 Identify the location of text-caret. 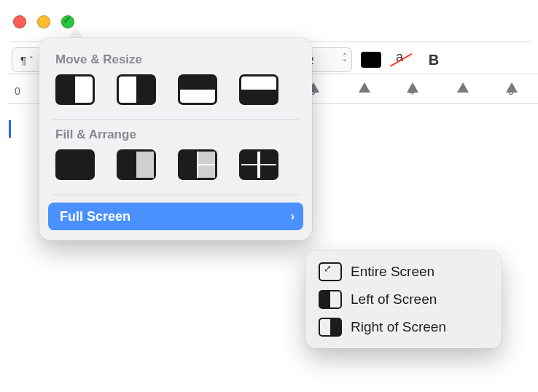
(10, 129).